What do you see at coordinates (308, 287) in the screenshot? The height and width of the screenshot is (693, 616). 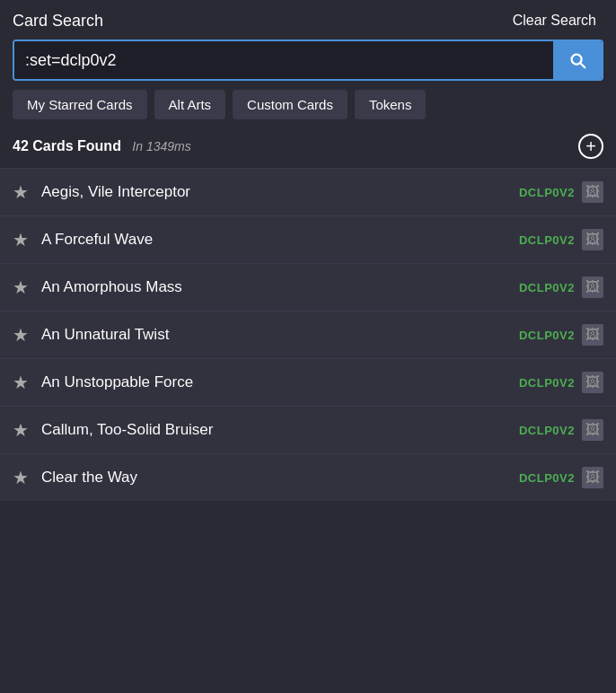 I see `card-item: ★An Amorphous MassDCLP0V2🖼` at bounding box center [308, 287].